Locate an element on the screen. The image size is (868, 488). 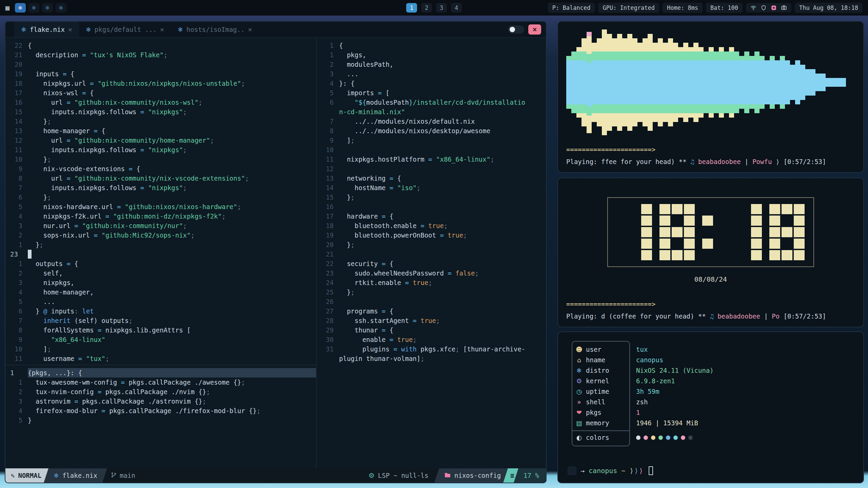
code-line: 22 security = { is located at coordinates (431, 264).